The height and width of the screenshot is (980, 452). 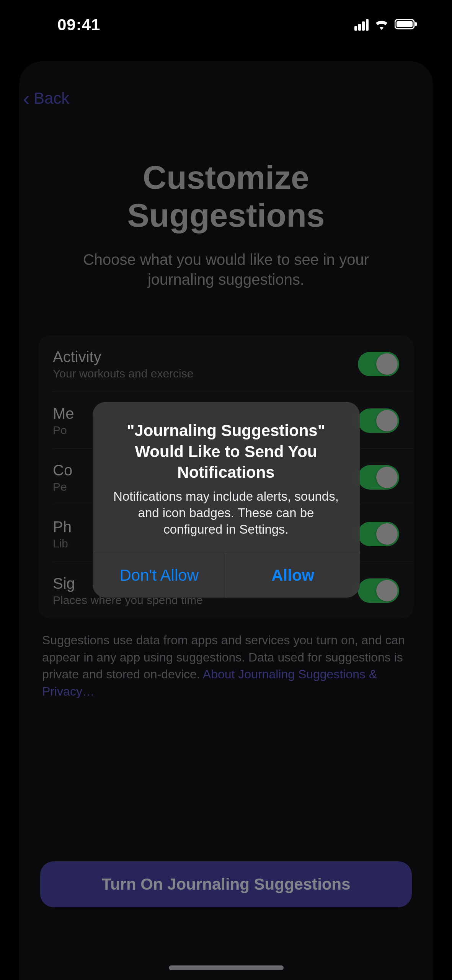 I want to click on status-bar: 09:41, so click(x=226, y=25).